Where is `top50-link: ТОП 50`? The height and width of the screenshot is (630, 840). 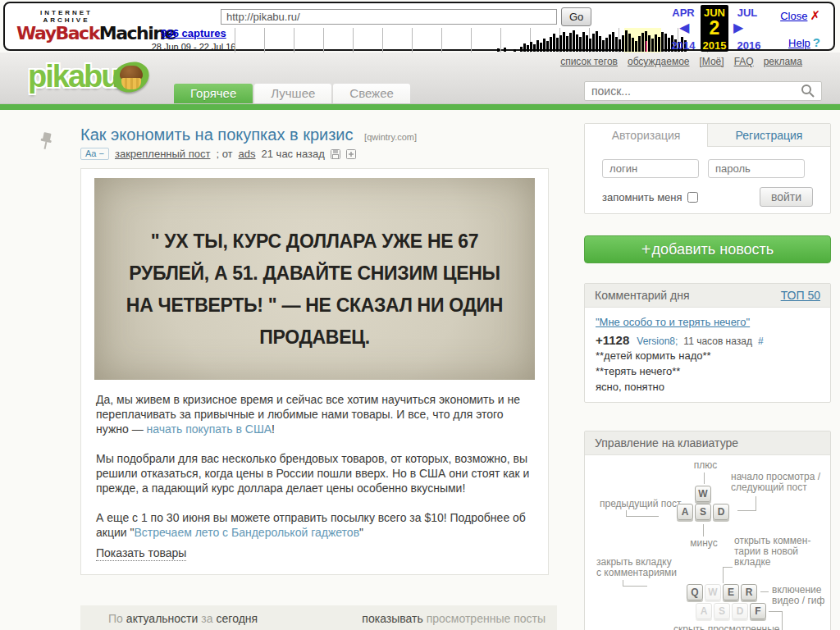 top50-link: ТОП 50 is located at coordinates (801, 295).